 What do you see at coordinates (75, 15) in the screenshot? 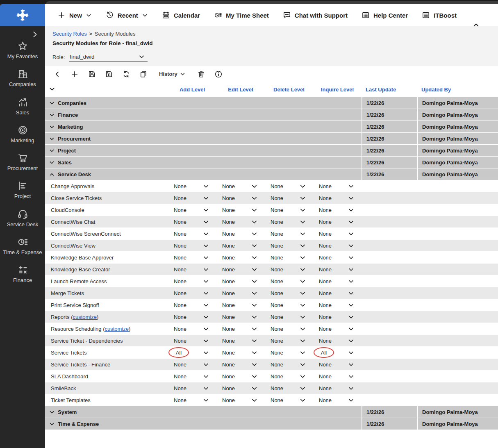
I see `nav-item-new: New` at bounding box center [75, 15].